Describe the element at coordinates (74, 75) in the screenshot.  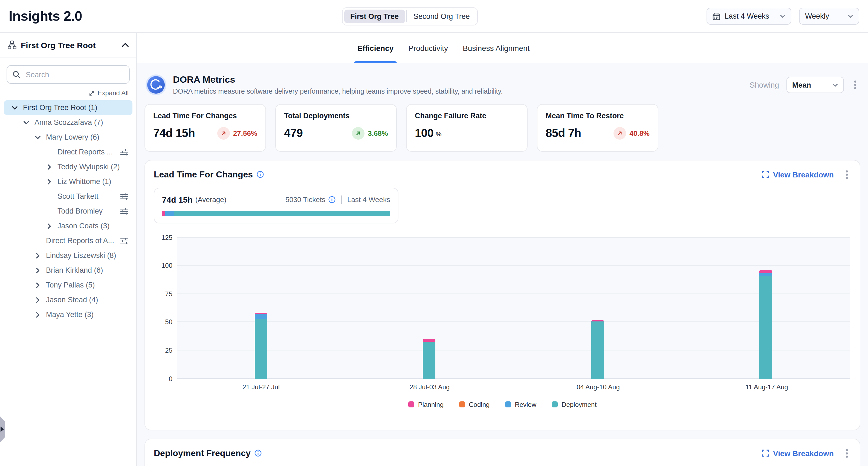
I see `search-input` at that location.